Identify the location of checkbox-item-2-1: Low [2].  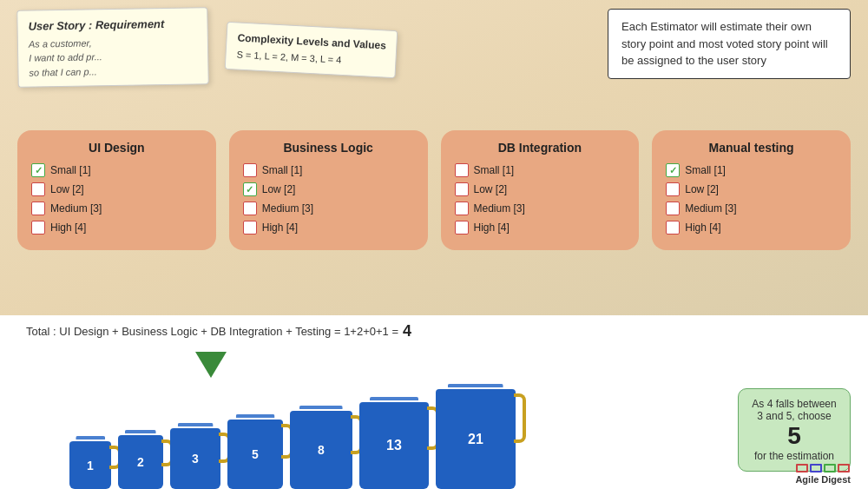
(540, 189).